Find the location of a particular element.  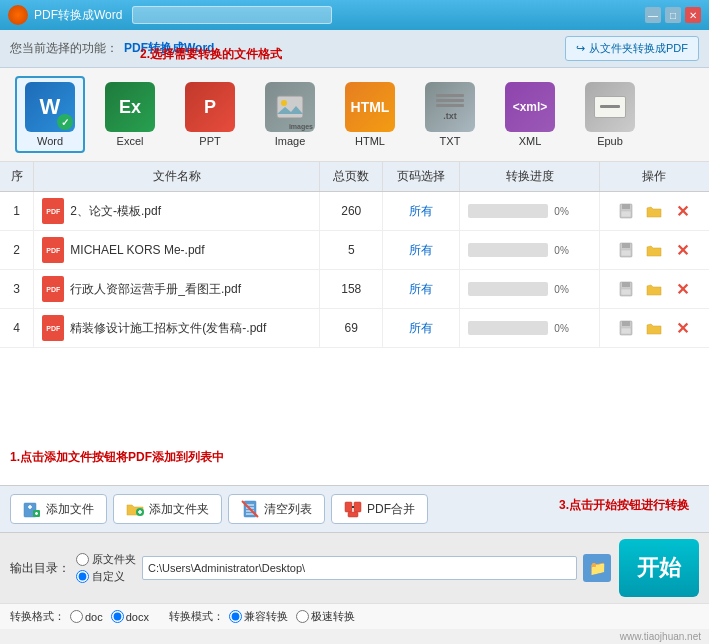

clear-list-button: 清空列表 is located at coordinates (276, 509).